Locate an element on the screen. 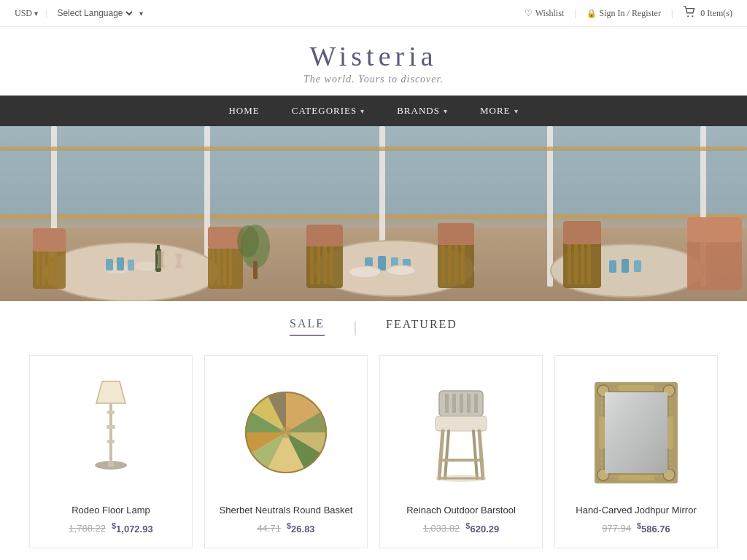 Image resolution: width=747 pixels, height=560 pixels. product-name-0: Rodeo Floor Lamp is located at coordinates (111, 510).